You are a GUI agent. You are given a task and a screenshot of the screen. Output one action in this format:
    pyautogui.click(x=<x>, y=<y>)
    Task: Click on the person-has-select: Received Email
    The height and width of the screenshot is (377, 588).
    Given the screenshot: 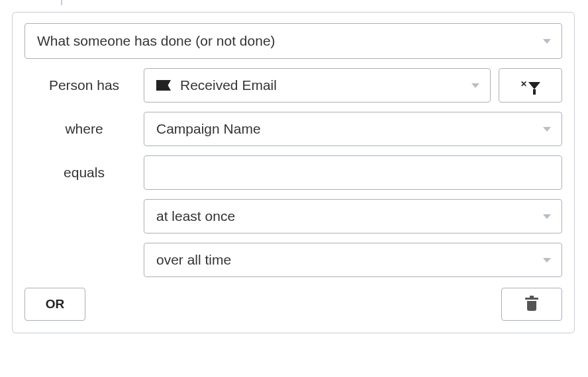 What is the action you would take?
    pyautogui.click(x=317, y=85)
    